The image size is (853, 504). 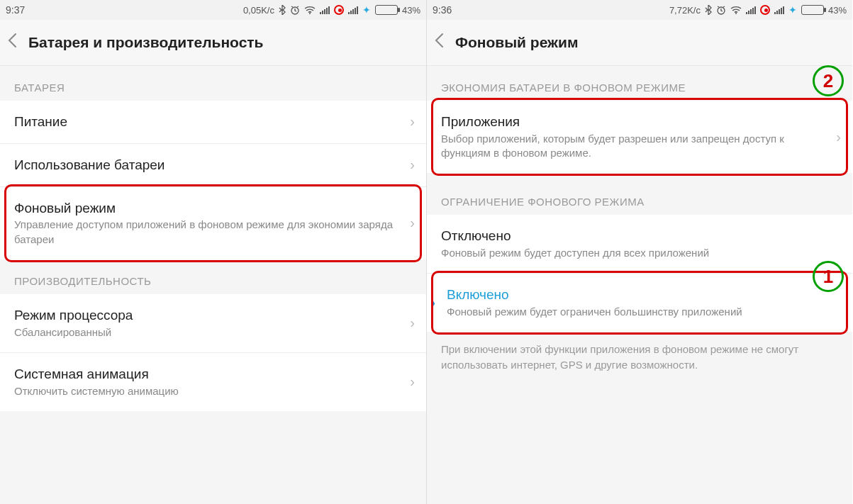 I want to click on status-time: 9:36, so click(x=442, y=10).